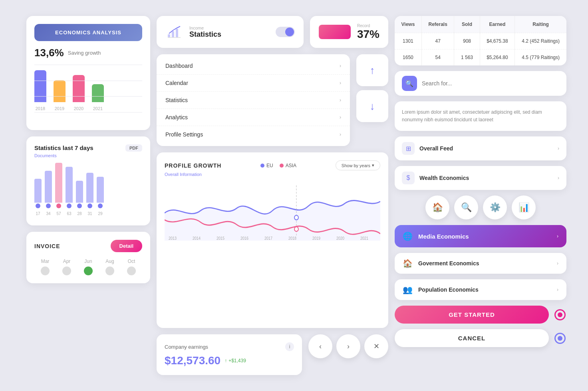 This screenshot has height=391, width=588. Describe the element at coordinates (467, 25) in the screenshot. I see `table-header-sold: Sold` at that location.